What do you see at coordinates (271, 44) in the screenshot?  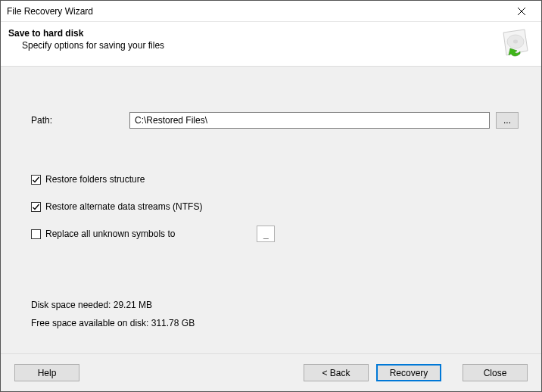 I see `wizard-header: Save to hard disk Specify options for sa…` at bounding box center [271, 44].